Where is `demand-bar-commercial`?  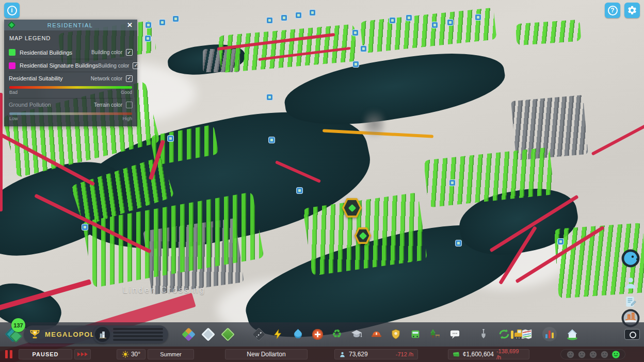 demand-bar-commercial is located at coordinates (138, 333).